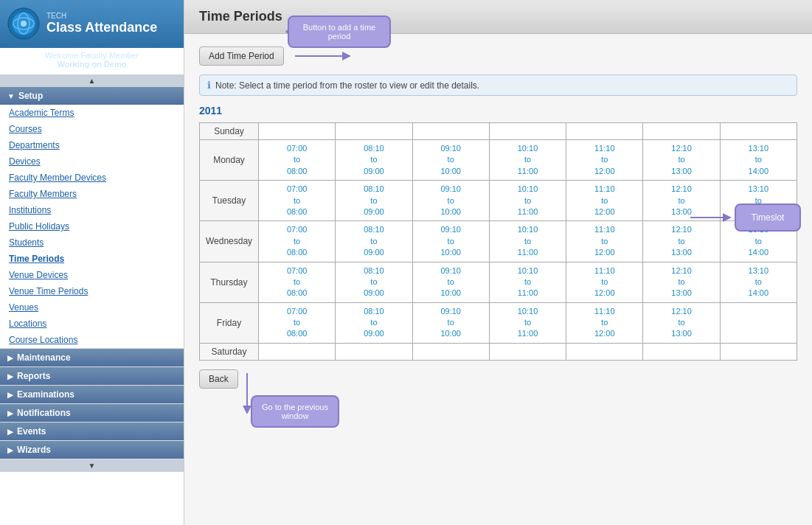 Image resolution: width=812 pixels, height=525 pixels. What do you see at coordinates (229, 323) in the screenshot?
I see `day-friday: Friday` at bounding box center [229, 323].